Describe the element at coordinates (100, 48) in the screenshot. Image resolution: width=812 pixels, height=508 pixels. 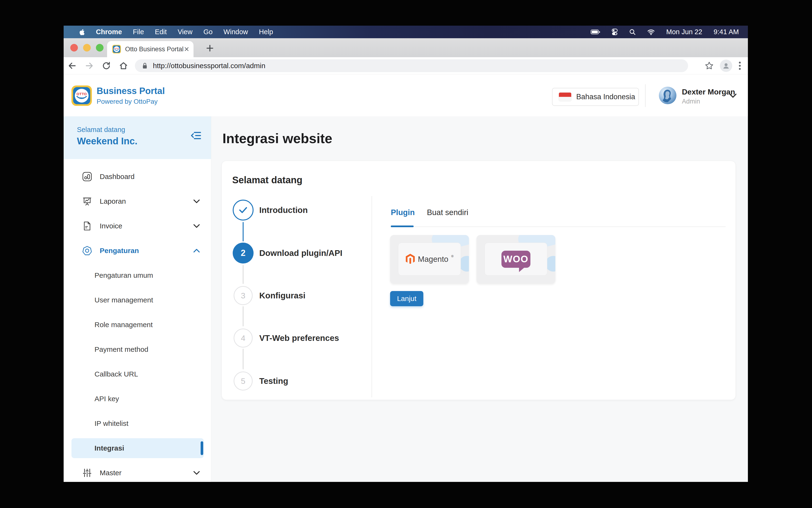
I see `window-zoom-button` at that location.